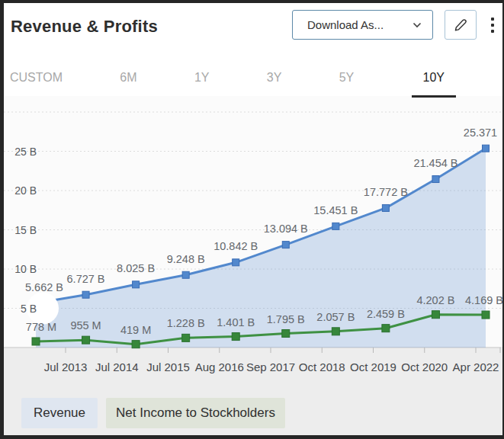  What do you see at coordinates (461, 24) in the screenshot?
I see `edit-button` at bounding box center [461, 24].